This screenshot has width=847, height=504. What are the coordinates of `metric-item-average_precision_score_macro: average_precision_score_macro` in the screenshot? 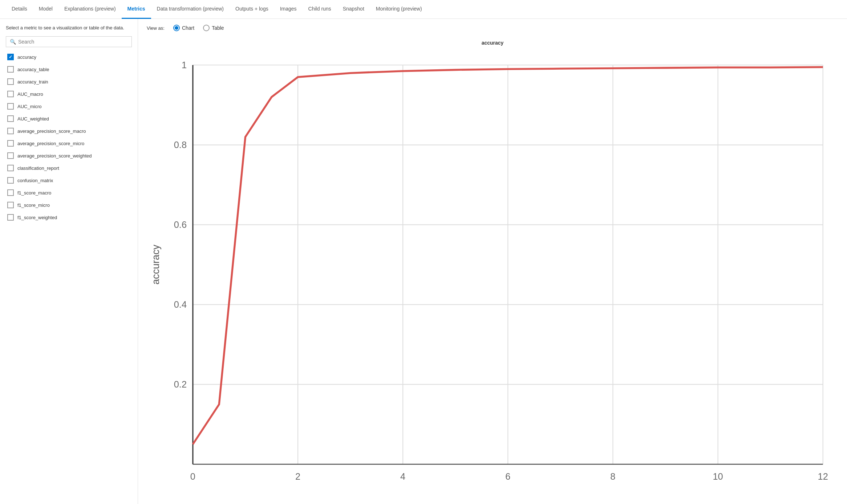 It's located at (68, 131).